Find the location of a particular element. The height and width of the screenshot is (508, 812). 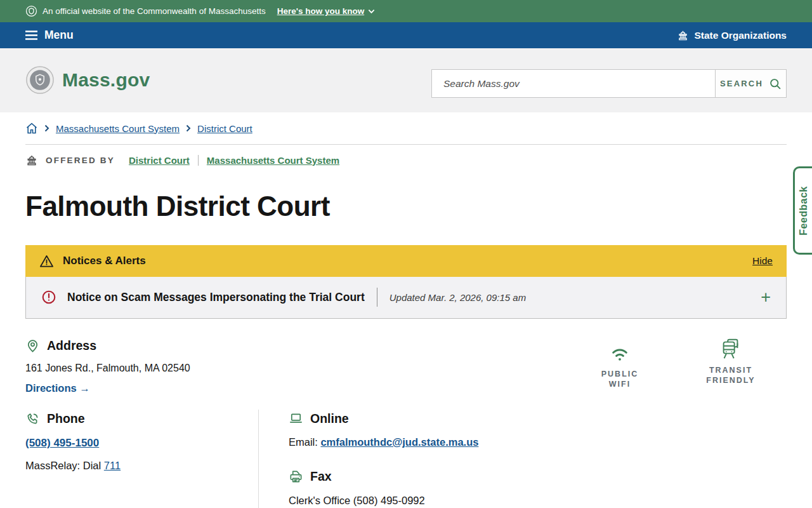

official-banner-text: An official website of the Commonwealth … is located at coordinates (154, 11).